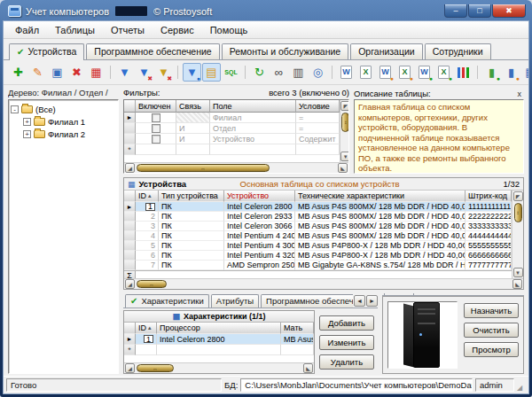 The width and height of the screenshot is (532, 397). Describe the element at coordinates (147, 197) in the screenshot. I see `devices-col-id: ID▴` at that location.